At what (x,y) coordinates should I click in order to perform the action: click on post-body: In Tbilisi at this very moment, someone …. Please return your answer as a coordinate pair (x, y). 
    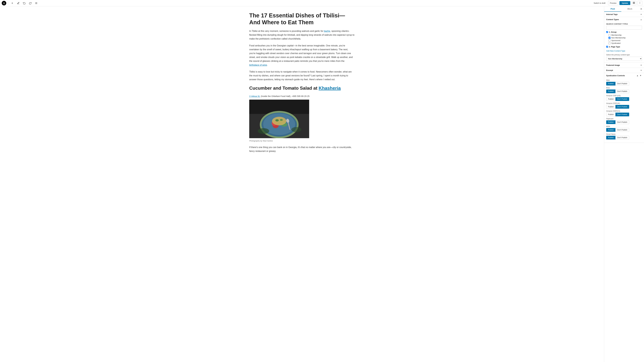
    Looking at the image, I should click on (302, 91).